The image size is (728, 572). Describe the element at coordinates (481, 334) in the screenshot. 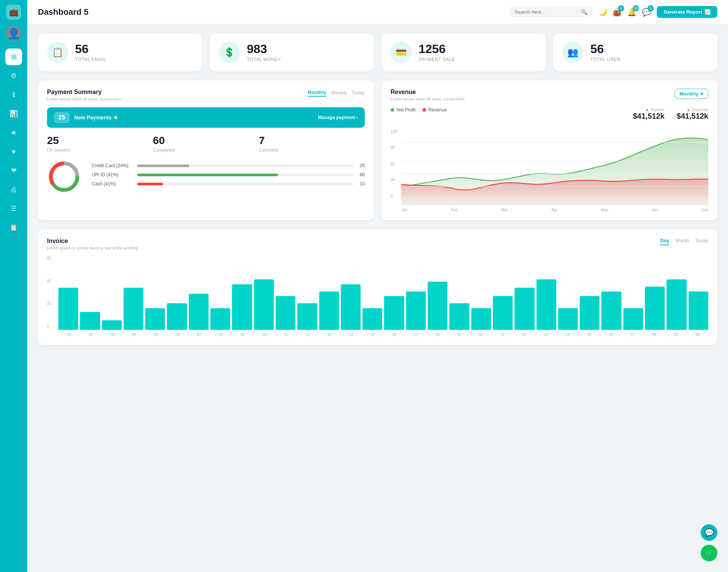

I see `bar-x-label: 20` at that location.